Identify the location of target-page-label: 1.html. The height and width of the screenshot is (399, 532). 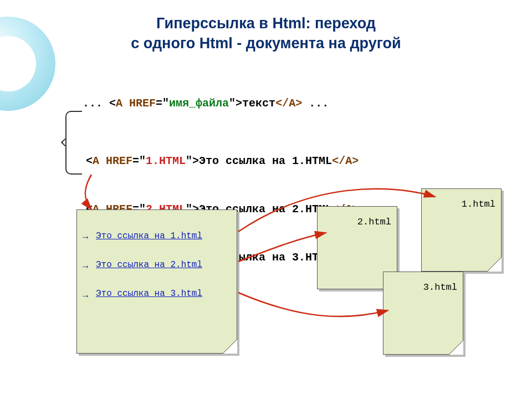
(461, 204).